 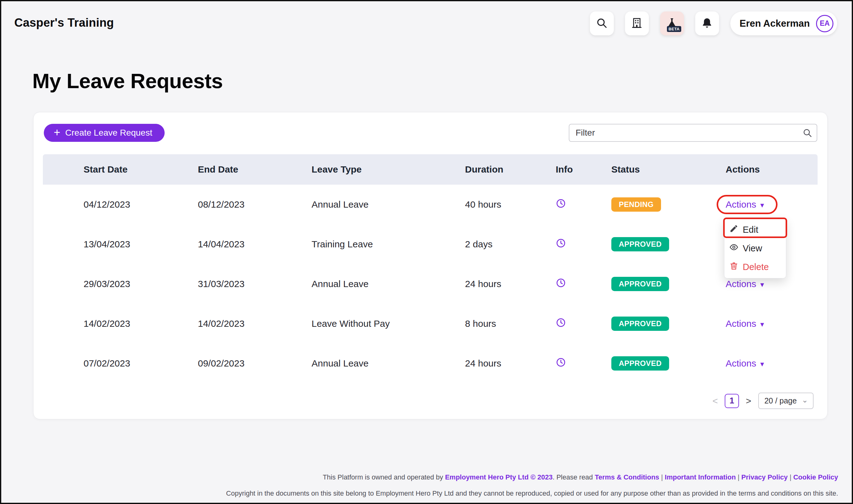 I want to click on cell-end-date: 14/02/2023, so click(x=255, y=324).